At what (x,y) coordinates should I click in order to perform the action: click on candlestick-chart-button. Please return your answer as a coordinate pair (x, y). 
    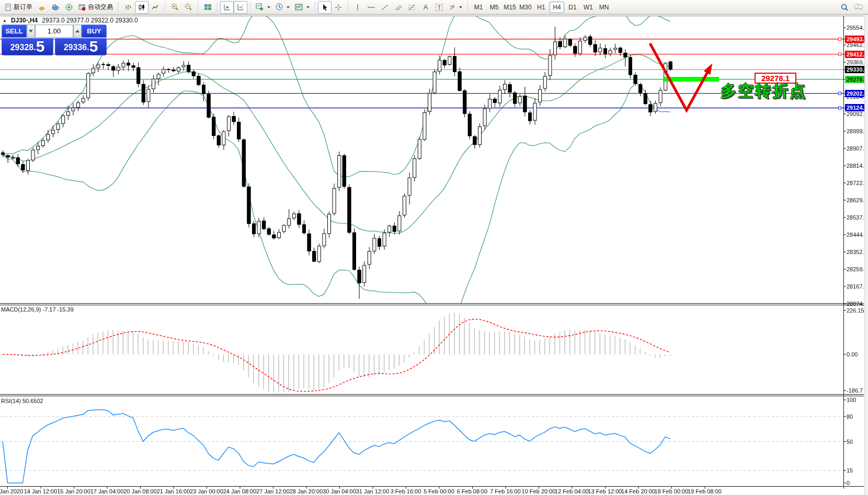
    Looking at the image, I should click on (142, 7).